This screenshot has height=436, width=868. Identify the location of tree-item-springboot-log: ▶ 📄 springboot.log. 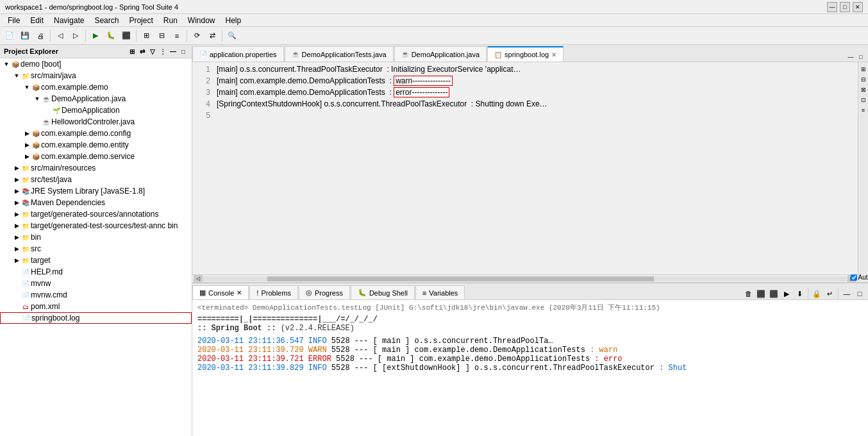
(96, 318).